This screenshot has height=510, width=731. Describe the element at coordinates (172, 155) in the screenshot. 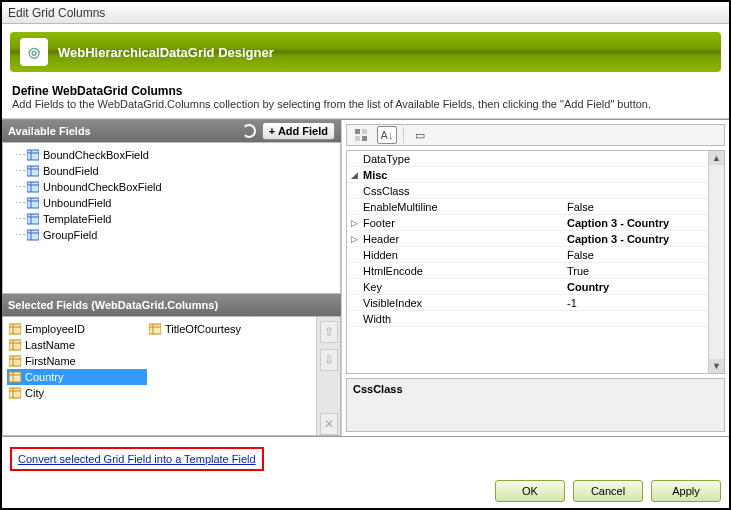

I see `available-field-item: ⋯BoundCheckBoxField` at that location.